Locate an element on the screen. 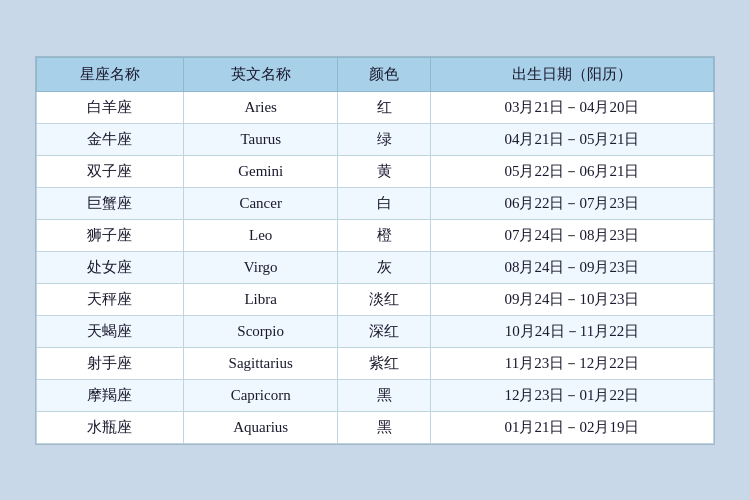  cell-dates: 04月21日－05月21日 is located at coordinates (572, 139).